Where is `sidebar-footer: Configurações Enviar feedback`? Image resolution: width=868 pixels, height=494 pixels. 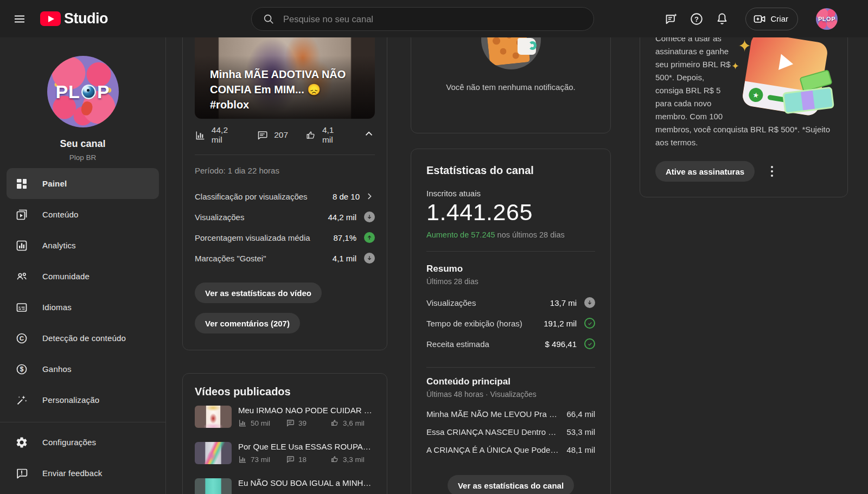
sidebar-footer: Configurações Enviar feedback is located at coordinates (82, 458).